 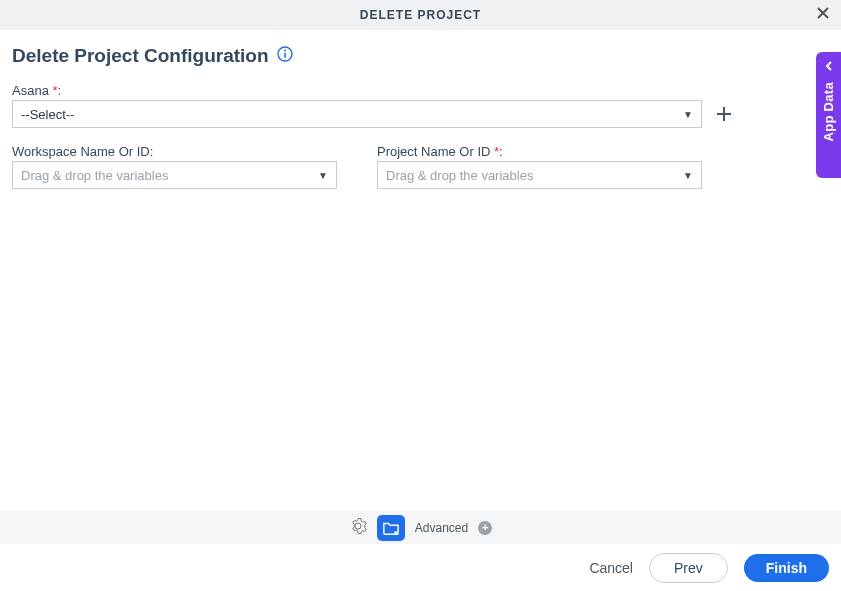 What do you see at coordinates (420, 528) in the screenshot?
I see `advanced-bar: Advanced +` at bounding box center [420, 528].